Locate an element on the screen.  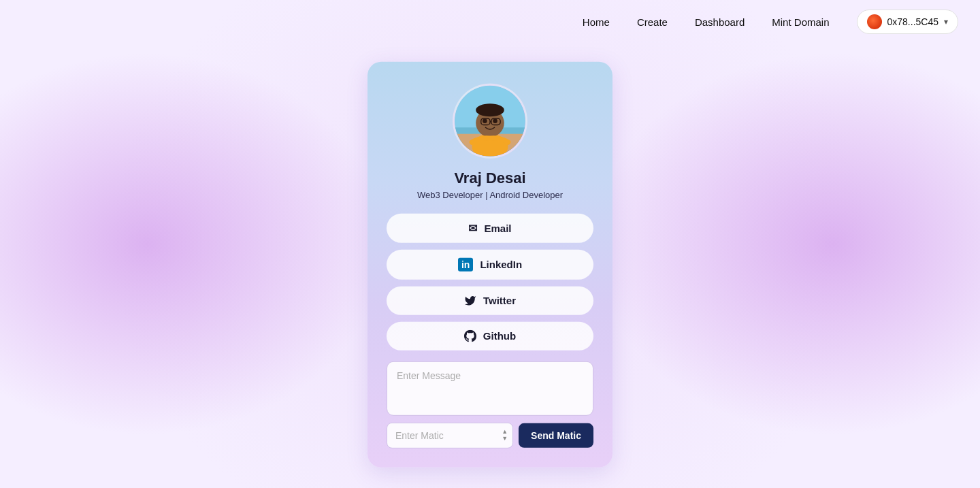
linkedin-label: LinkedIn is located at coordinates (501, 264).